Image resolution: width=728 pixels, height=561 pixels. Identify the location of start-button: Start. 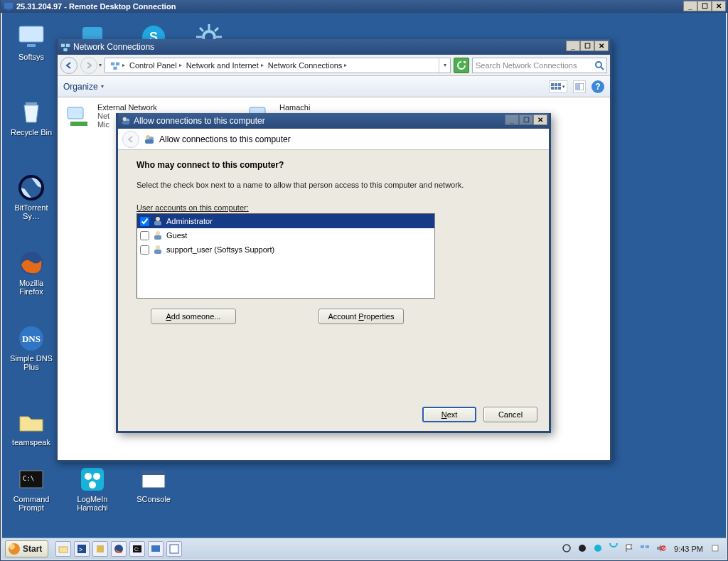
(27, 549).